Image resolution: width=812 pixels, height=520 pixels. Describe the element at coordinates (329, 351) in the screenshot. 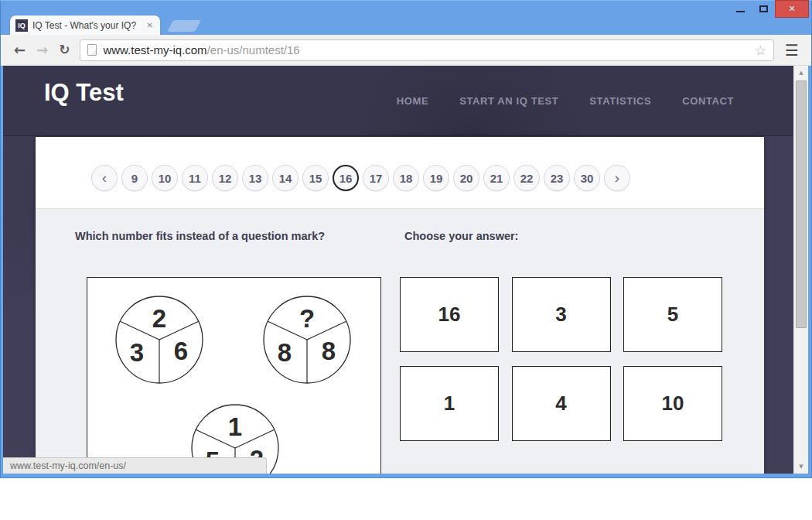

I see `circle2-right-value: 8` at that location.